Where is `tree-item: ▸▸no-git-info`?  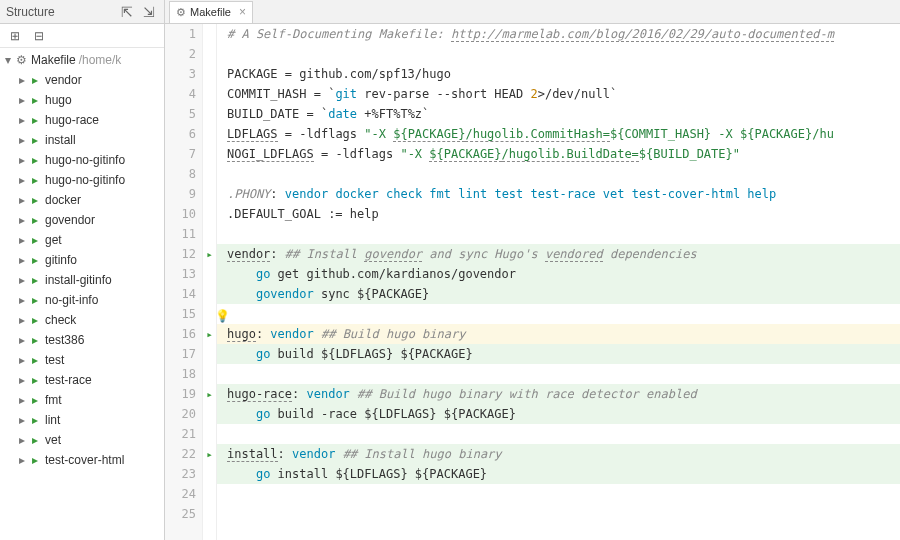 tree-item: ▸▸no-git-info is located at coordinates (82, 300).